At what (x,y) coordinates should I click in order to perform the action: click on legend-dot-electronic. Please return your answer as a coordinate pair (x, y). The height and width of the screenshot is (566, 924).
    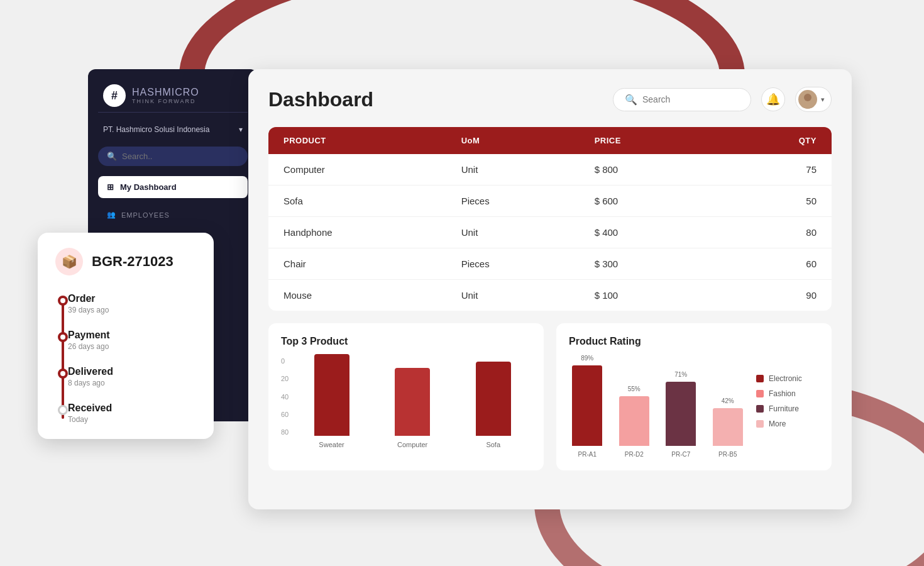
    Looking at the image, I should click on (760, 379).